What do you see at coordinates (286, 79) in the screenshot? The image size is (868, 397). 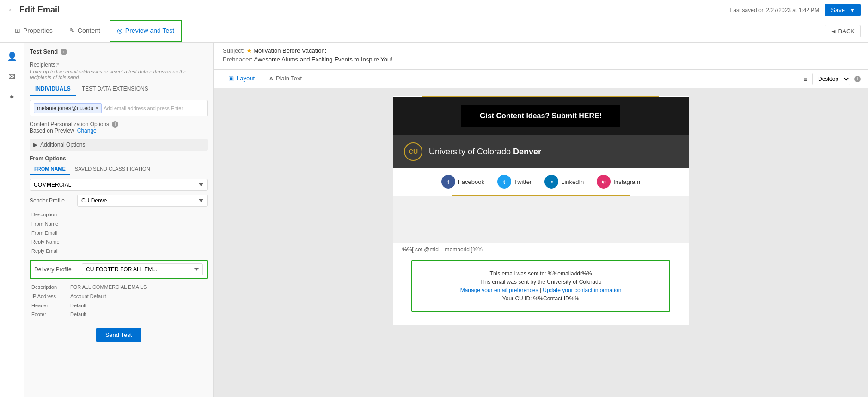 I see `tab-plain-text: A Plain Text` at bounding box center [286, 79].